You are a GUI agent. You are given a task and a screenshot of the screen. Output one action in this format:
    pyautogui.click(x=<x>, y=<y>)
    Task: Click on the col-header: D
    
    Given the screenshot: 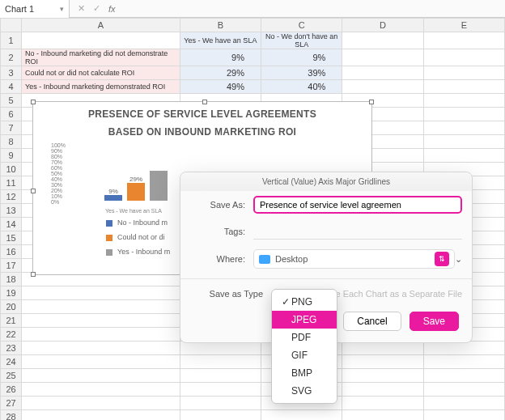 What is the action you would take?
    pyautogui.click(x=383, y=26)
    